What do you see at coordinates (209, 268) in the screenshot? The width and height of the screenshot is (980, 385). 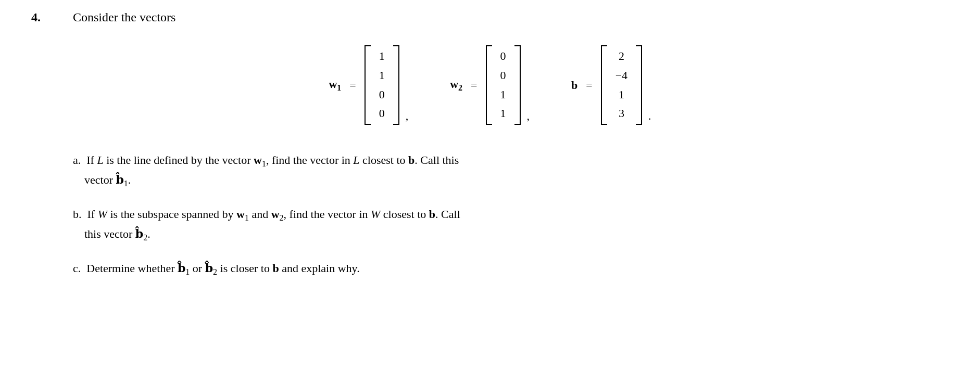 I see `part-c-b2hat: b̂` at bounding box center [209, 268].